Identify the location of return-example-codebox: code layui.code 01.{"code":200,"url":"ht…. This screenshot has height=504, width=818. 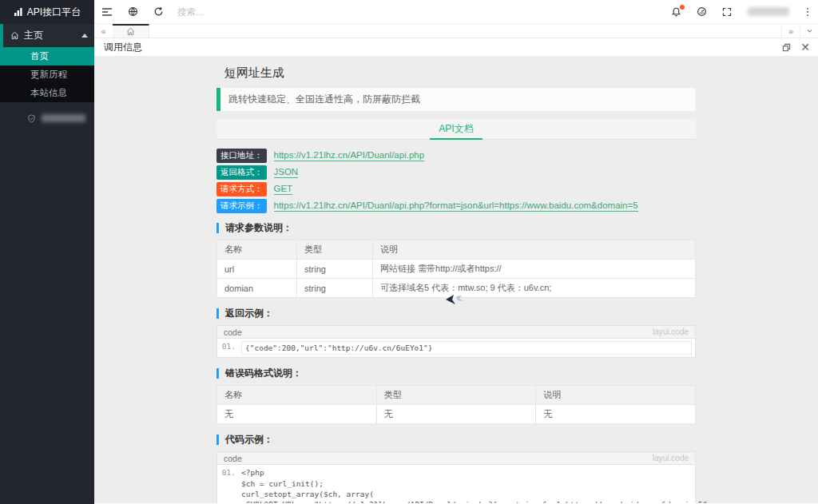
(456, 342).